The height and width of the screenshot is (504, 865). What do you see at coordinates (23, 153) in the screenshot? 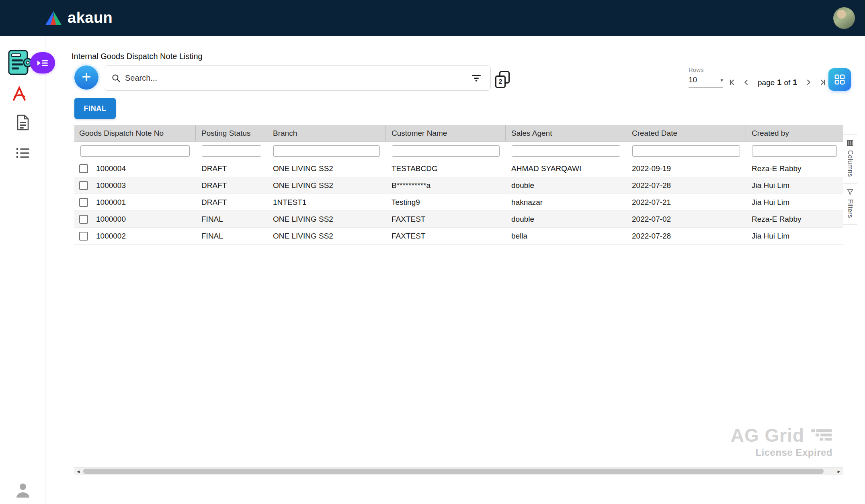
I see `list-icon` at bounding box center [23, 153].